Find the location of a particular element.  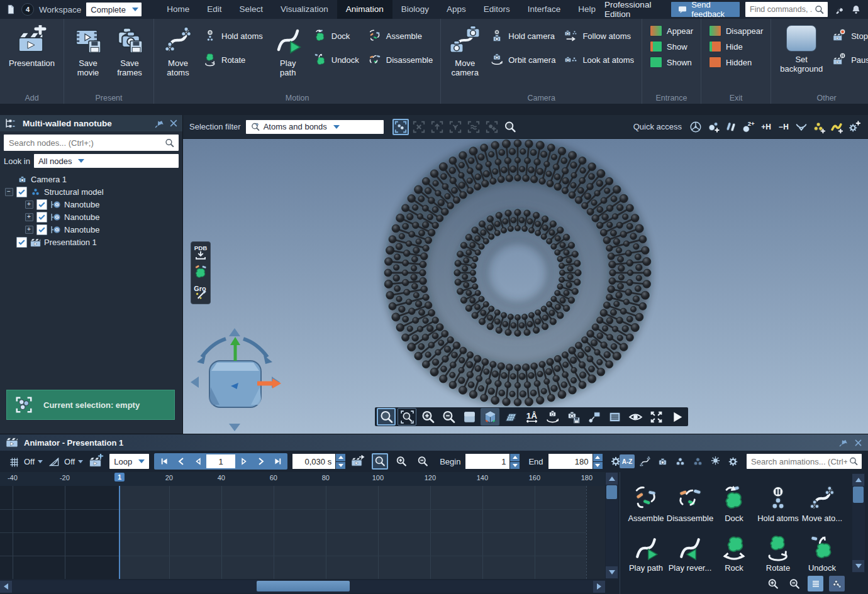

filter-camera-button is located at coordinates (662, 461).